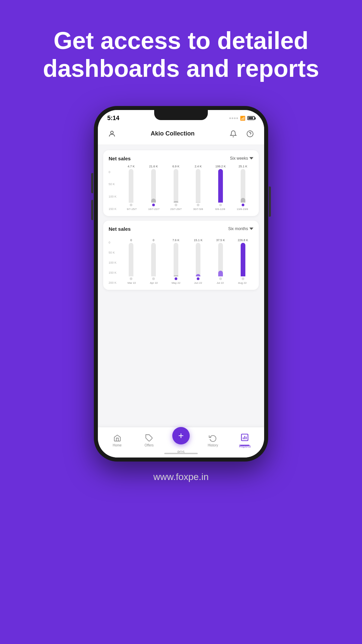  I want to click on hero-title: Get access to detailed dashboards and re…, so click(181, 48).